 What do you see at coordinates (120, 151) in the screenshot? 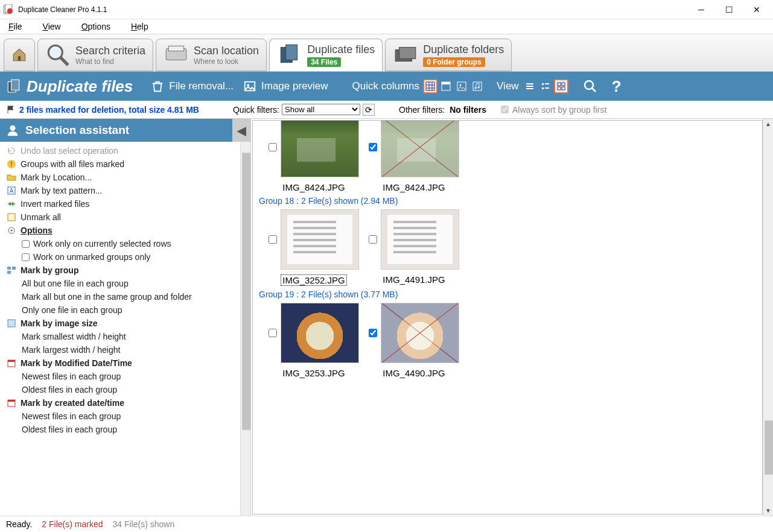
I see `sa-undo: Undo last select operation` at bounding box center [120, 151].